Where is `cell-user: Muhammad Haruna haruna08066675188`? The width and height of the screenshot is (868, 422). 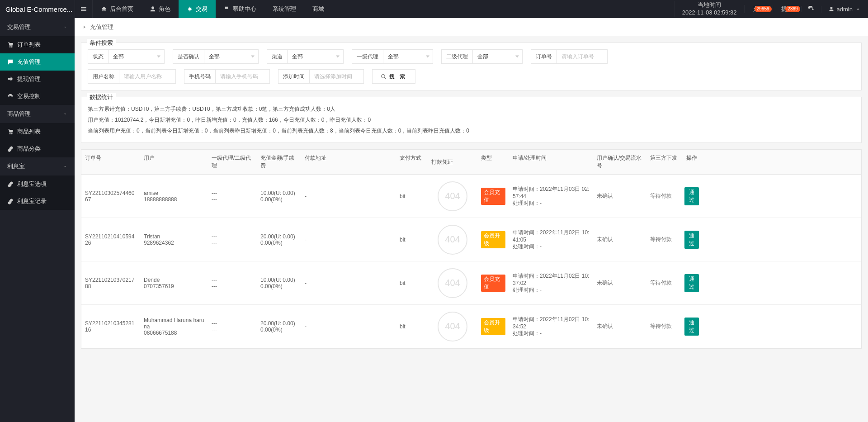
cell-user: Muhammad Haruna haruna08066675188 is located at coordinates (174, 327).